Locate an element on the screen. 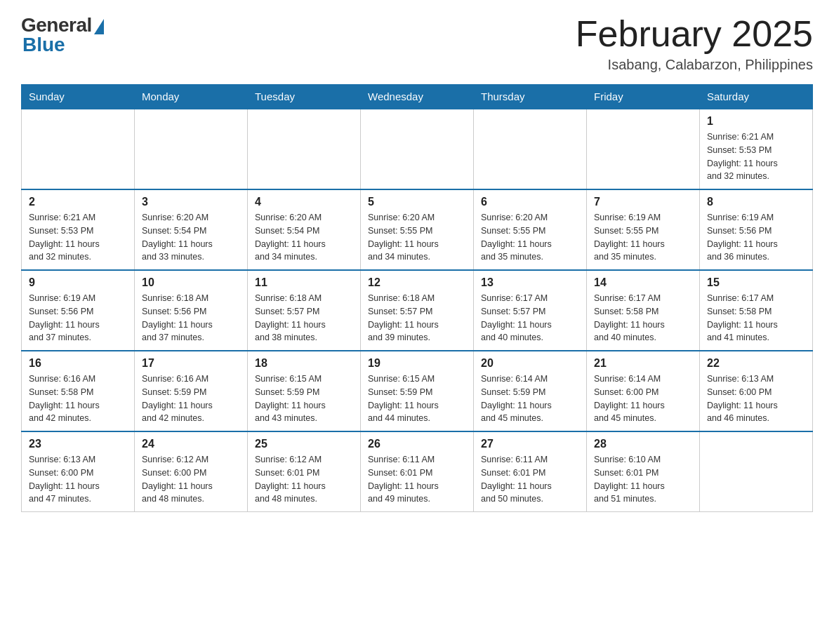 This screenshot has width=834, height=644. day-number: 8 is located at coordinates (756, 202).